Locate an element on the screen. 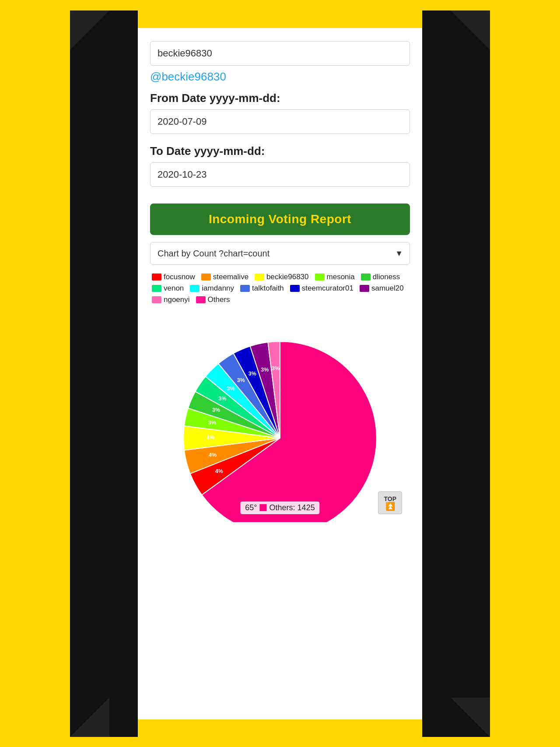  corner-top-right is located at coordinates (470, 30).